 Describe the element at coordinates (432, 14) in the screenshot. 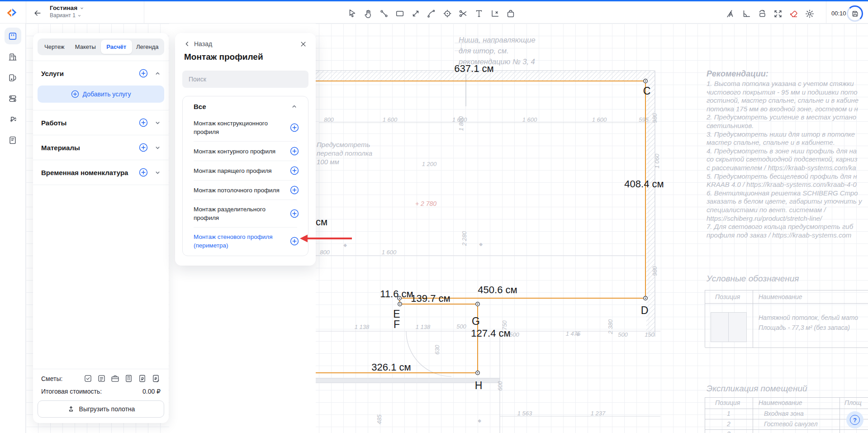

I see `curve-icon` at that location.